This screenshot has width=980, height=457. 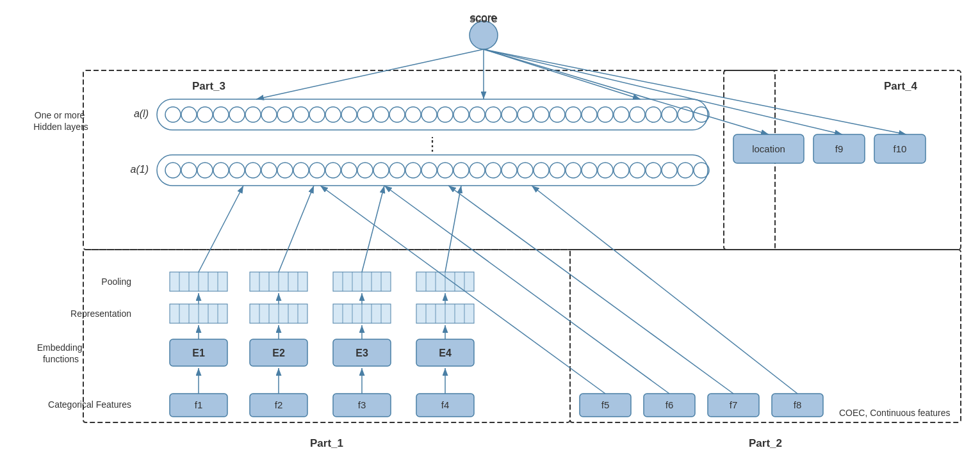 I want to click on e1-text: E1, so click(x=199, y=353).